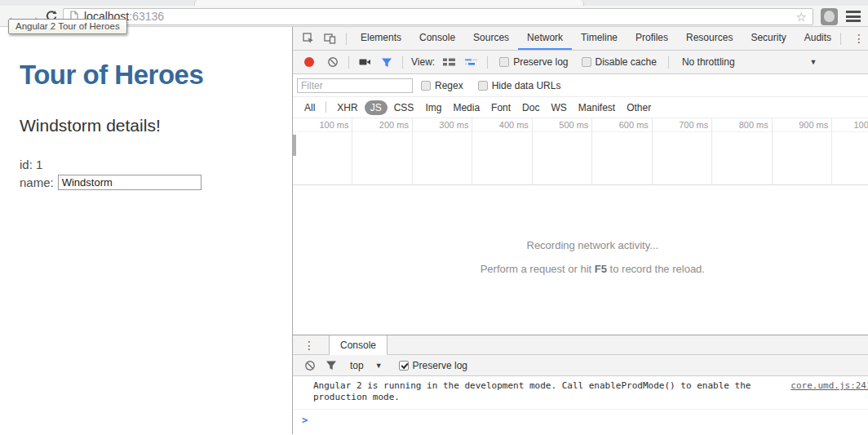 Image resolution: width=868 pixels, height=435 pixels. I want to click on clear-button, so click(333, 62).